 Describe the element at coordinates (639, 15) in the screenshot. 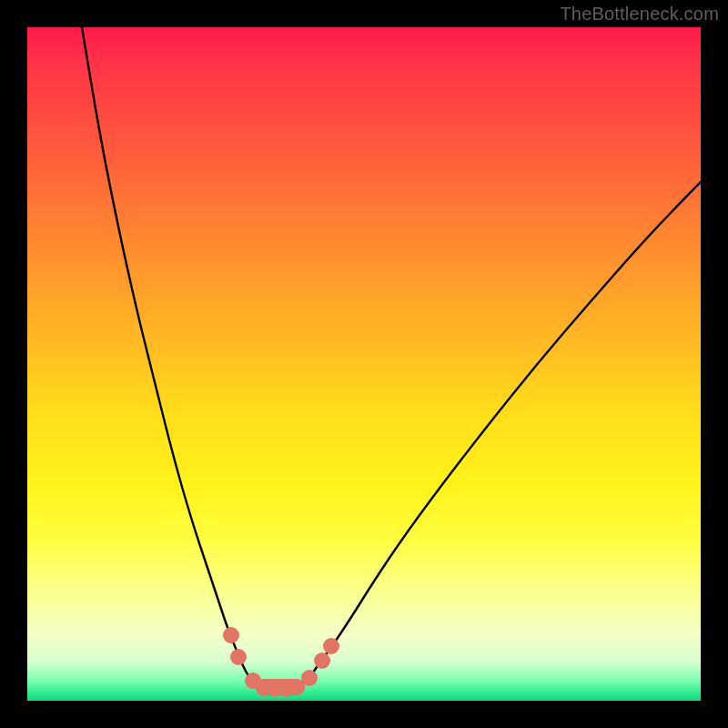

I see `attribution-text: TheBottleneck.com` at that location.